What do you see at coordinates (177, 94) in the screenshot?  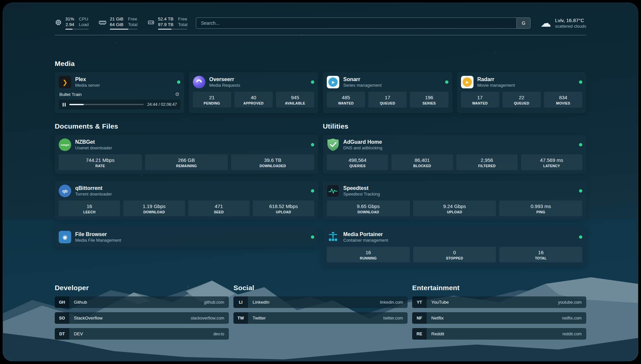 I see `gear-icon: ⚙` at bounding box center [177, 94].